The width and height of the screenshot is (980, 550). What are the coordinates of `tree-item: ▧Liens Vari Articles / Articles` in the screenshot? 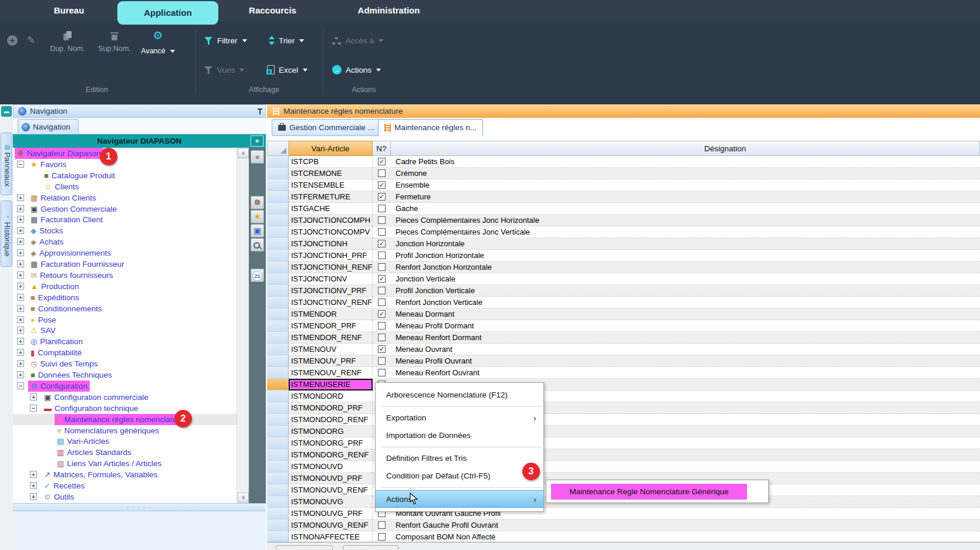 It's located at (124, 463).